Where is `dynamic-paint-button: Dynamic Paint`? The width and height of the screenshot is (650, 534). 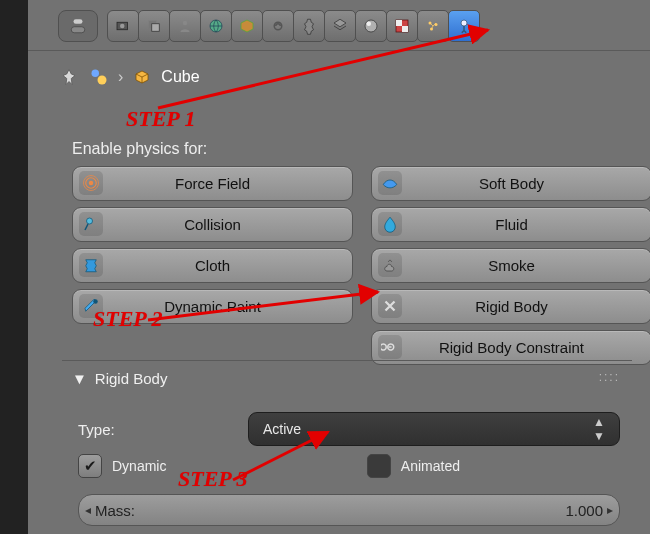
dynamic-paint-button: Dynamic Paint is located at coordinates (212, 306).